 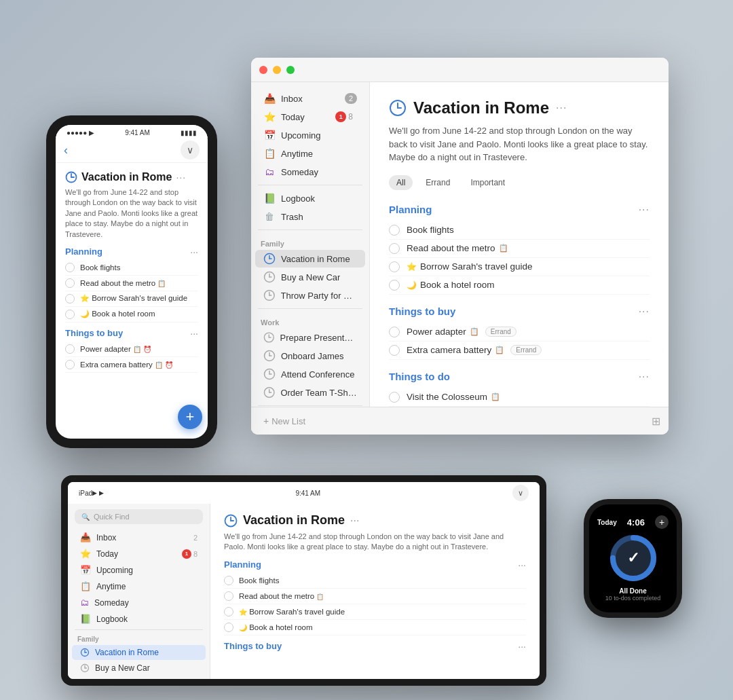 I want to click on ipad-wifi-icon: ▶ ▶, so click(x=98, y=493).